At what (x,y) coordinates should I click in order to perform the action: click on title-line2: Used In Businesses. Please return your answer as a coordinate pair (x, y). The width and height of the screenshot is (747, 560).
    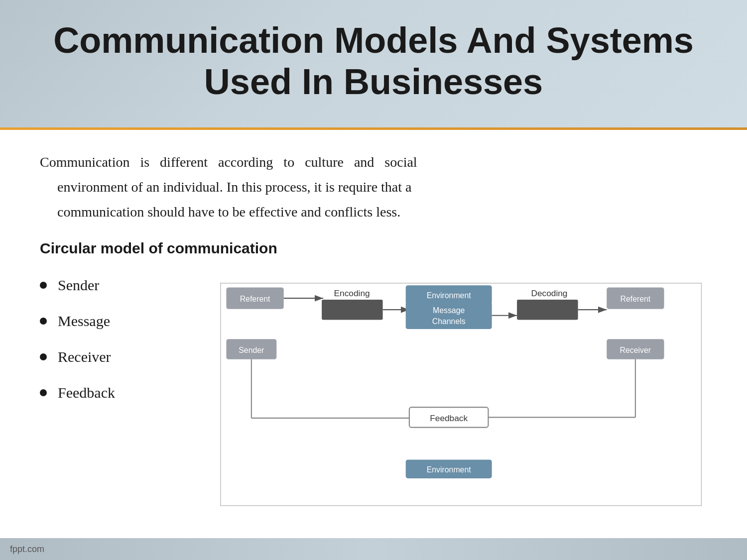
    Looking at the image, I should click on (374, 82).